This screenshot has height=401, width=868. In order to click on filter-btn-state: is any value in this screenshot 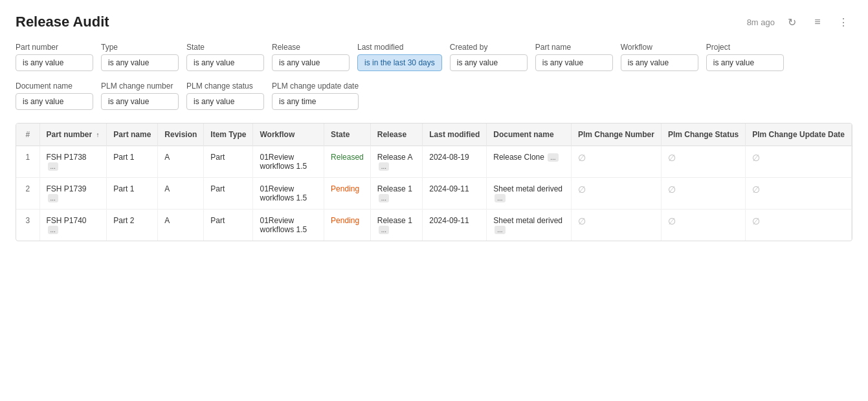, I will do `click(225, 63)`.